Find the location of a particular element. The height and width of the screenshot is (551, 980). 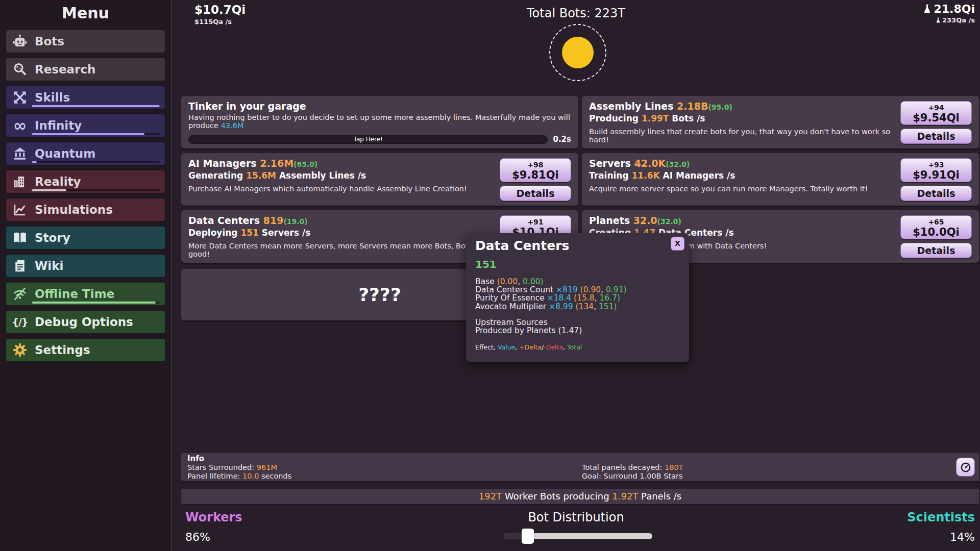

gauge-icon is located at coordinates (966, 467).